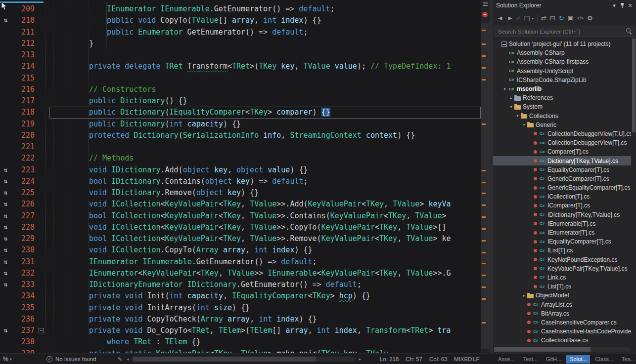  Describe the element at coordinates (562, 269) in the screenshot. I see `tree-item: C#KeyValuePair[TKey,TValue].cs` at that location.